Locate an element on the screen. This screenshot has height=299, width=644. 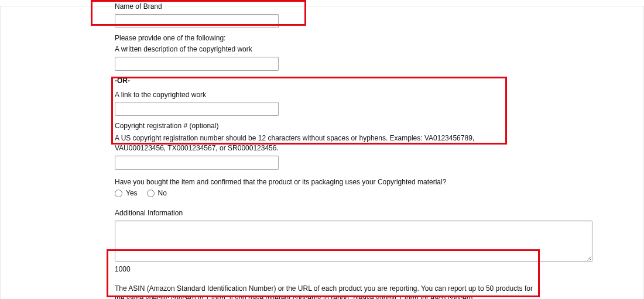
additional-textarea is located at coordinates (354, 241).